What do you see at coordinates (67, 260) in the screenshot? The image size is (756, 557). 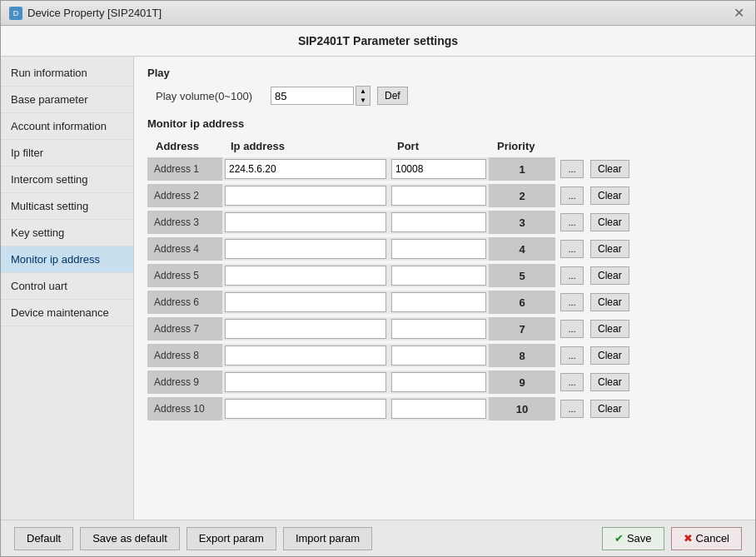 I see `sidebar-item-monitor-ip-address: Monitor ip address` at bounding box center [67, 260].